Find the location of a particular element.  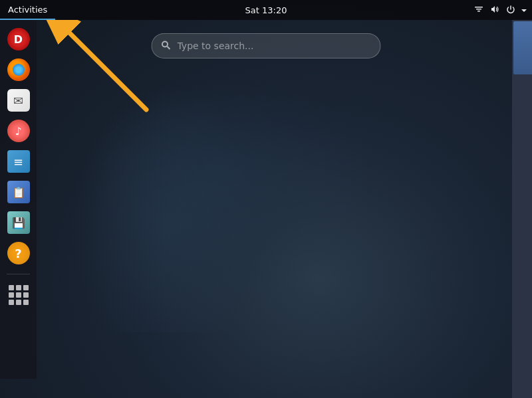

writer-icon is located at coordinates (19, 161).